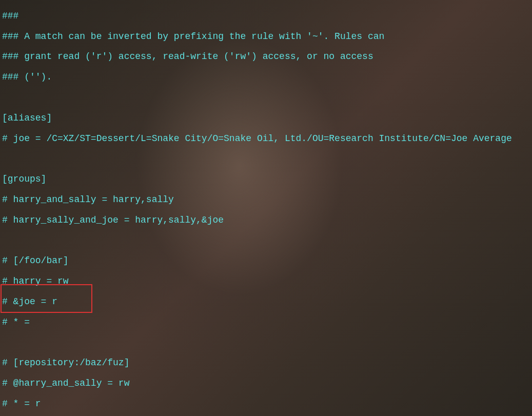 The height and width of the screenshot is (416, 532). What do you see at coordinates (266, 16) in the screenshot?
I see `config-line: ###` at bounding box center [266, 16].